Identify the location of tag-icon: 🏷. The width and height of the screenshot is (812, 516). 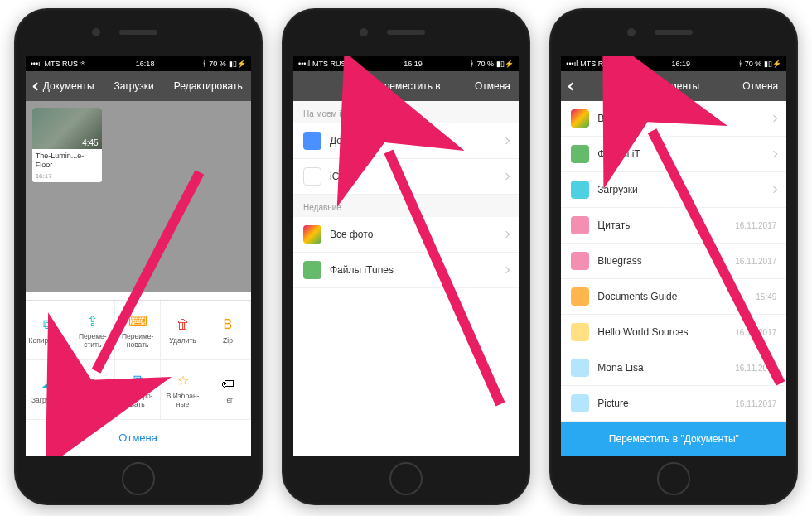
(228, 384).